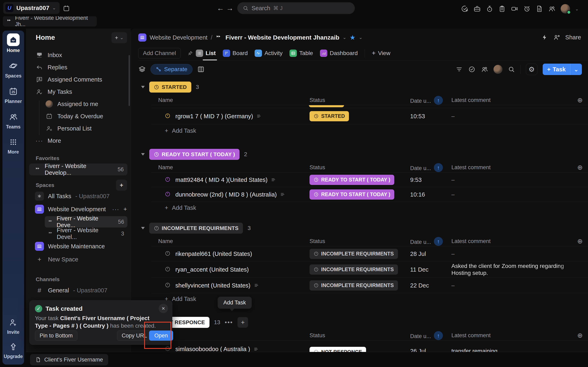 This screenshot has height=367, width=588. I want to click on rail-item-home: Home, so click(13, 43).